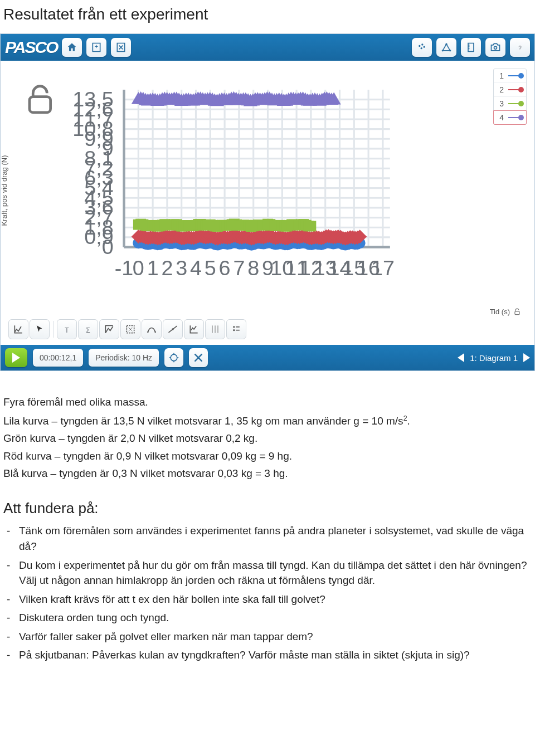 The image size is (535, 756). What do you see at coordinates (121, 47) in the screenshot?
I see `delete-page-icon` at bounding box center [121, 47].